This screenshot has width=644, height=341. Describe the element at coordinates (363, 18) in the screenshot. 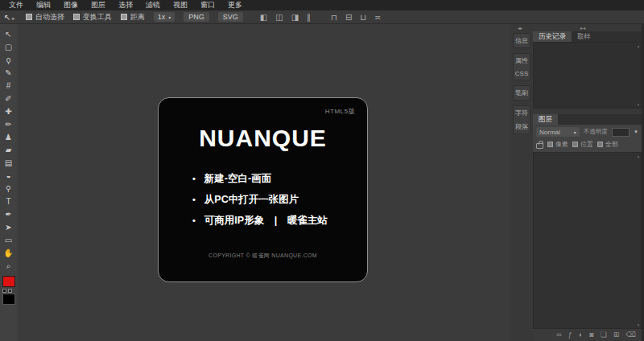

I see `align-bottom-icon: ⊔` at that location.